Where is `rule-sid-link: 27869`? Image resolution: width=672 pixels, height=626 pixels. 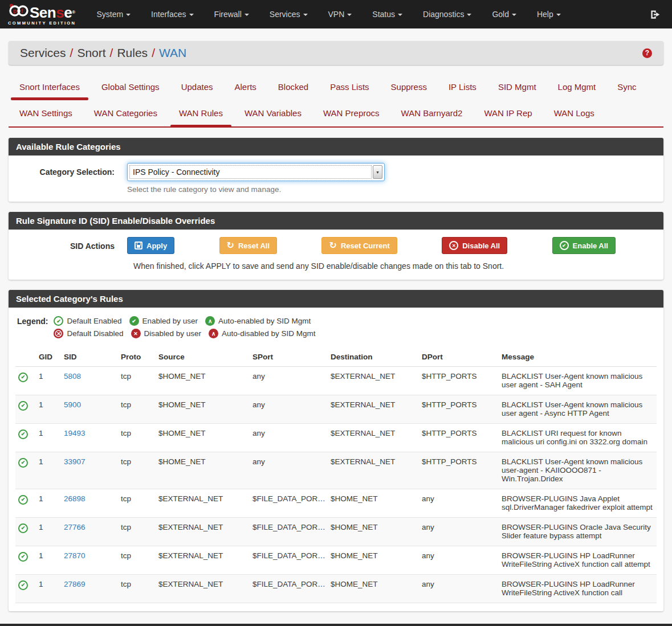 rule-sid-link: 27869 is located at coordinates (75, 584).